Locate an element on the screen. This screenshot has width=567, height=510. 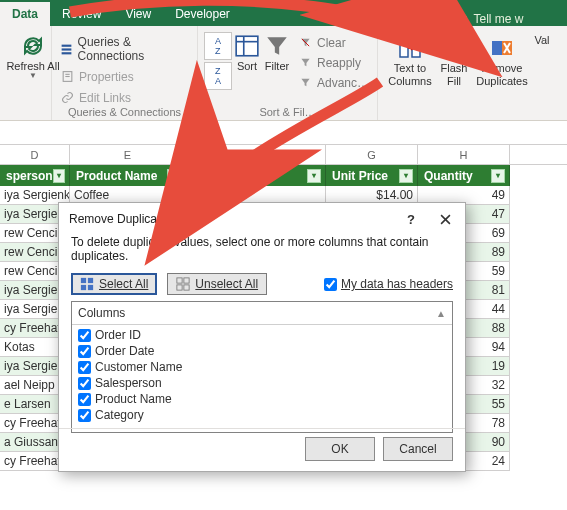
tell-me: Tell me w is located at coordinates (490, 19).